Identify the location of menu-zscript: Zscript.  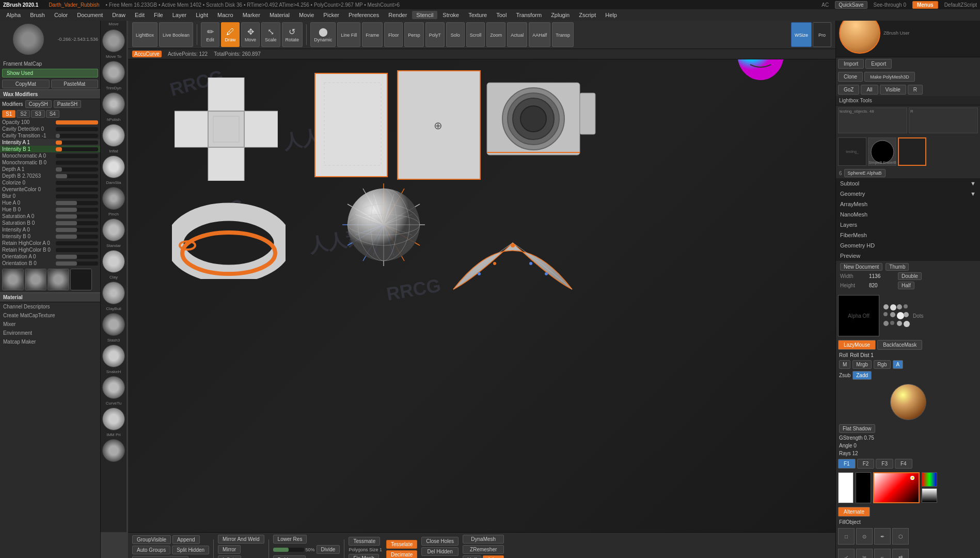
(588, 15).